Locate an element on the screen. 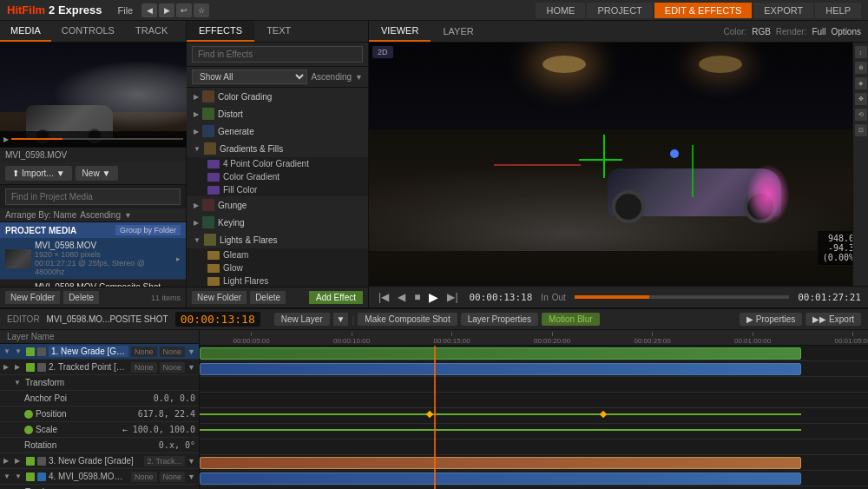 The image size is (868, 489). category-grunge: ▶ Grunge is located at coordinates (278, 205).